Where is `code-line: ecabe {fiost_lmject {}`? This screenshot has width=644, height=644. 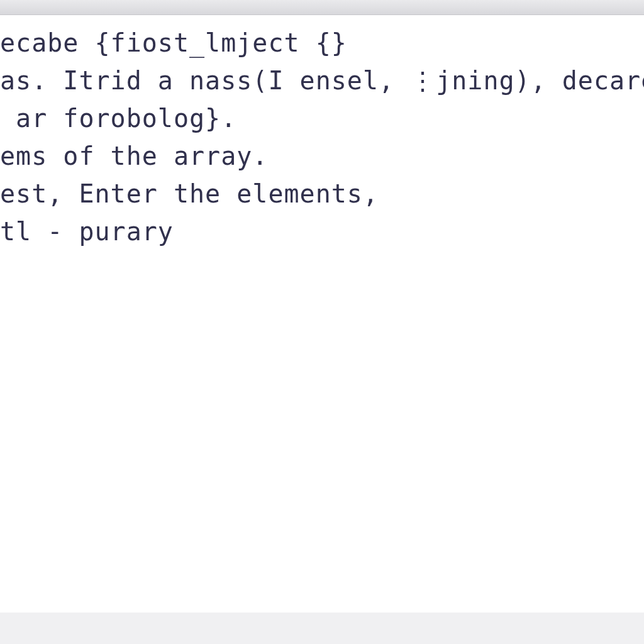
code-line: ecabe {fiost_lmject {} is located at coordinates (322, 43).